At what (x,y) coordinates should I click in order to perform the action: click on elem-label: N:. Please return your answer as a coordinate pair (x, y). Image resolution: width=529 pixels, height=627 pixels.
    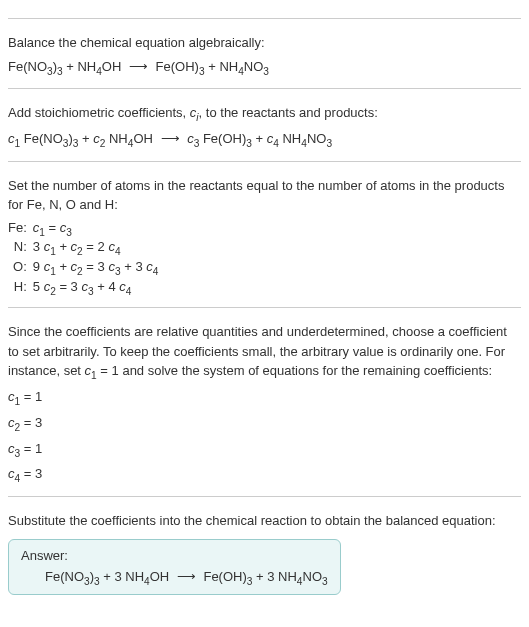
    Looking at the image, I should click on (20, 248).